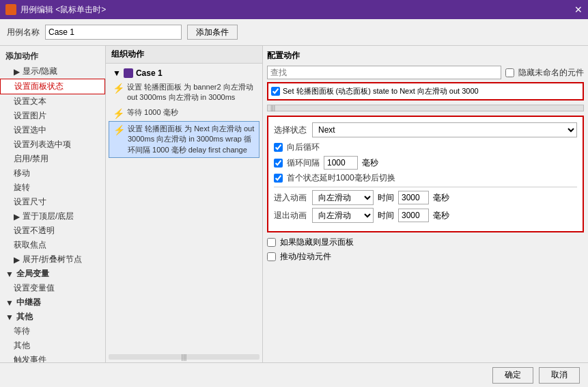 The image size is (588, 387). What do you see at coordinates (370, 163) in the screenshot?
I see `loop-interval-unit: 毫秒` at bounding box center [370, 163].